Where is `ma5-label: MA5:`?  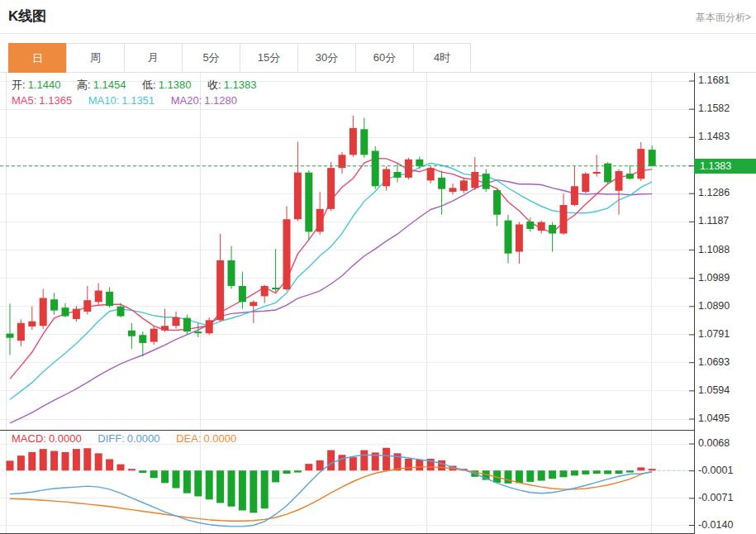 ma5-label: MA5: is located at coordinates (24, 101).